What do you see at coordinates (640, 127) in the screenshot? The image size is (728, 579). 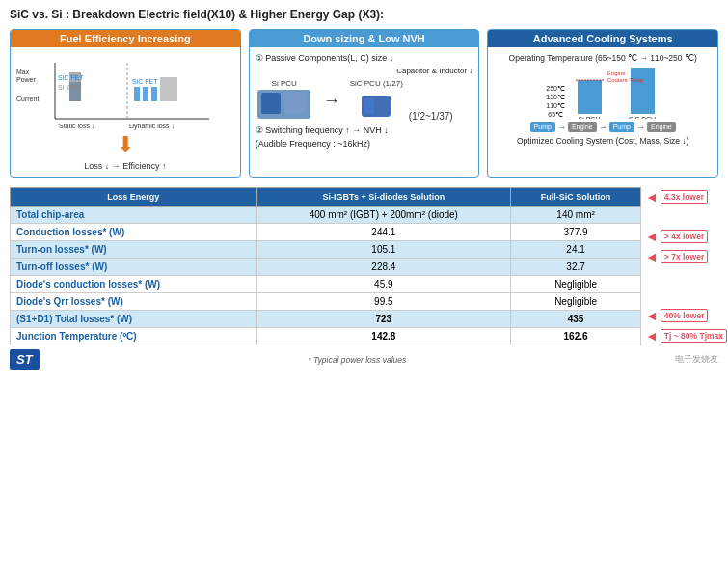 I see `arrow3: →` at bounding box center [640, 127].